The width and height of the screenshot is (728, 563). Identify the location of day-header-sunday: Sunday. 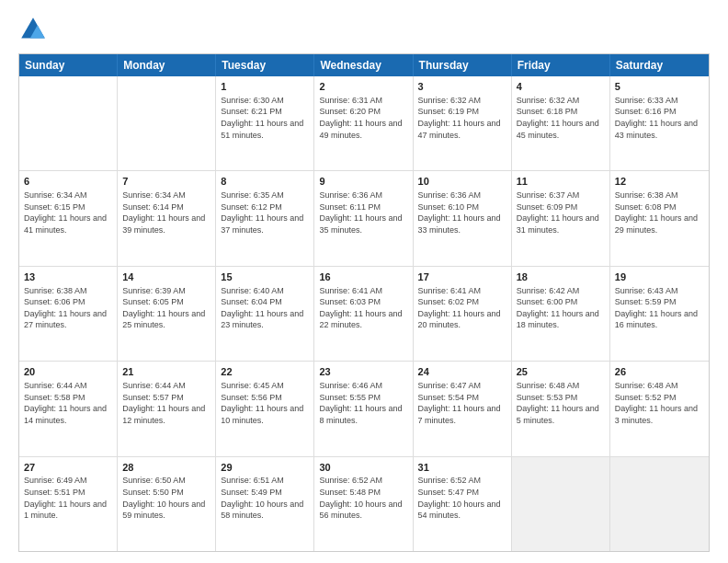
(68, 65).